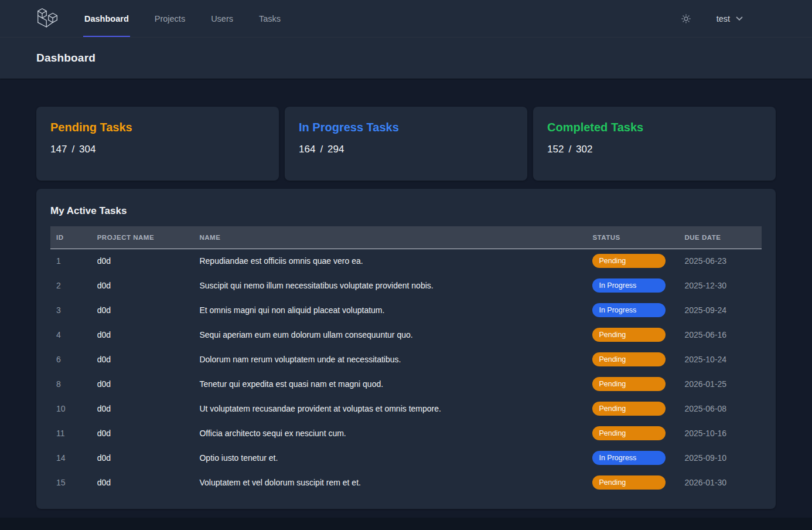  I want to click on stat-total: 304, so click(87, 150).